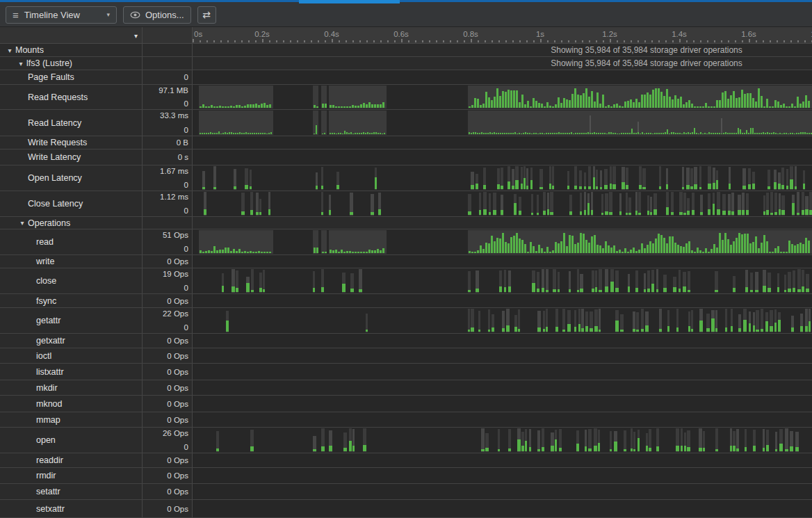 The width and height of the screenshot is (812, 518). What do you see at coordinates (186, 77) in the screenshot?
I see `value-text: 0` at bounding box center [186, 77].